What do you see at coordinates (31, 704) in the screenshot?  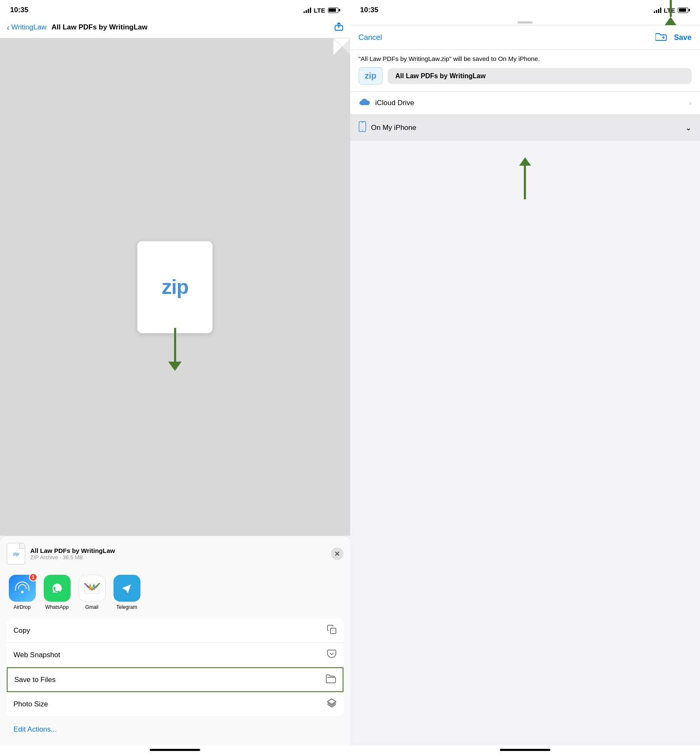 I see `photo-size-label: Photo Size` at bounding box center [31, 704].